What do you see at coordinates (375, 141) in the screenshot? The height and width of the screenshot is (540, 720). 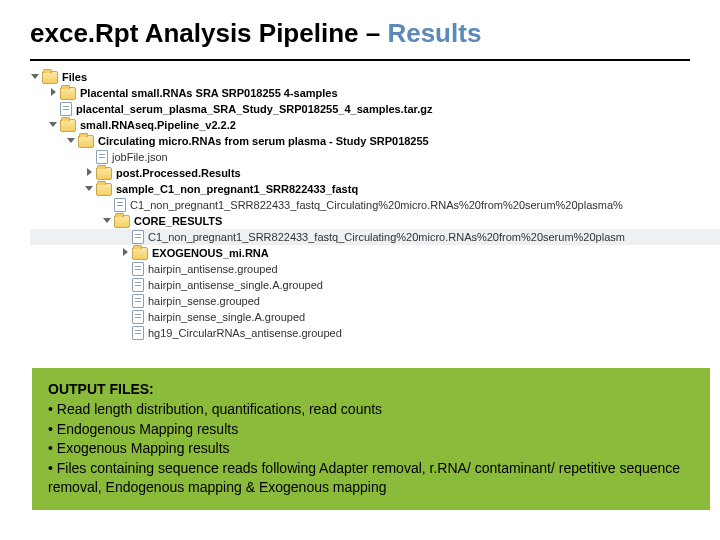 I see `tree-folder: Circulating micro.RNAs from serum plasma…` at bounding box center [375, 141].